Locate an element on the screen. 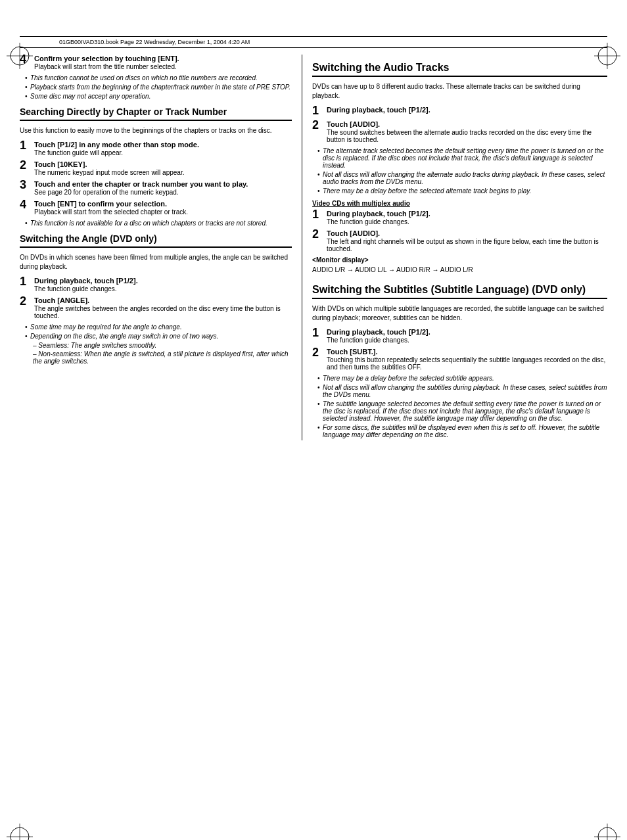  audio-step-1-num: 1 is located at coordinates (319, 110).